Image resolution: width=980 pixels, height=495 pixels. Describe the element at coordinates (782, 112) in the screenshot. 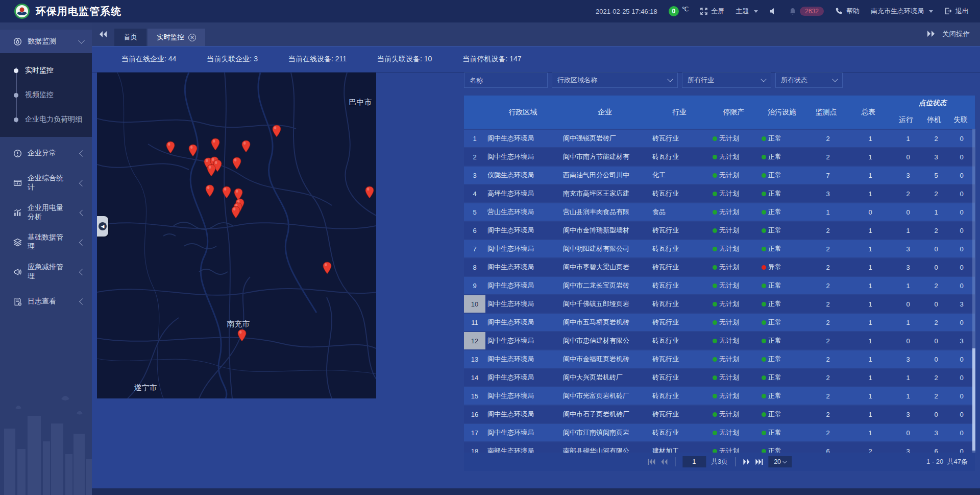

I see `column-header-facility: 治污设施` at that location.